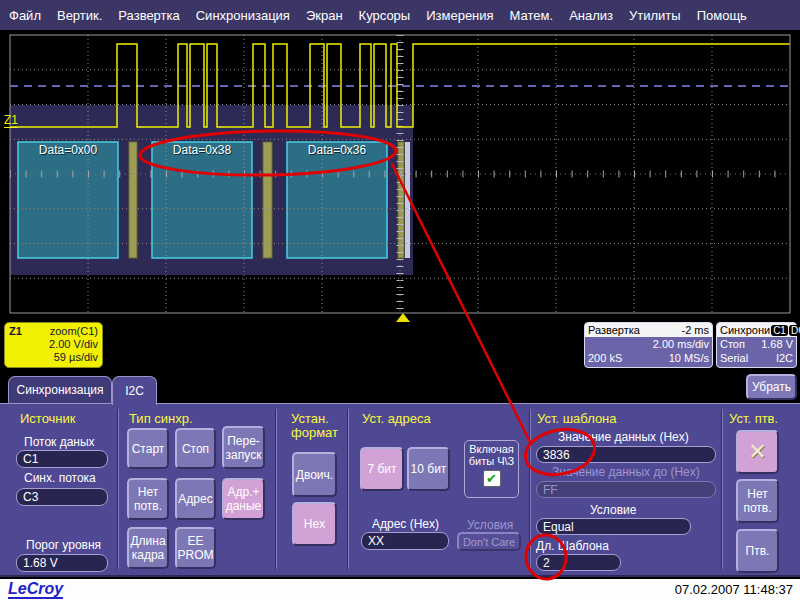  Describe the element at coordinates (757, 452) in the screenshot. I see `x-icon: ✕` at that location.